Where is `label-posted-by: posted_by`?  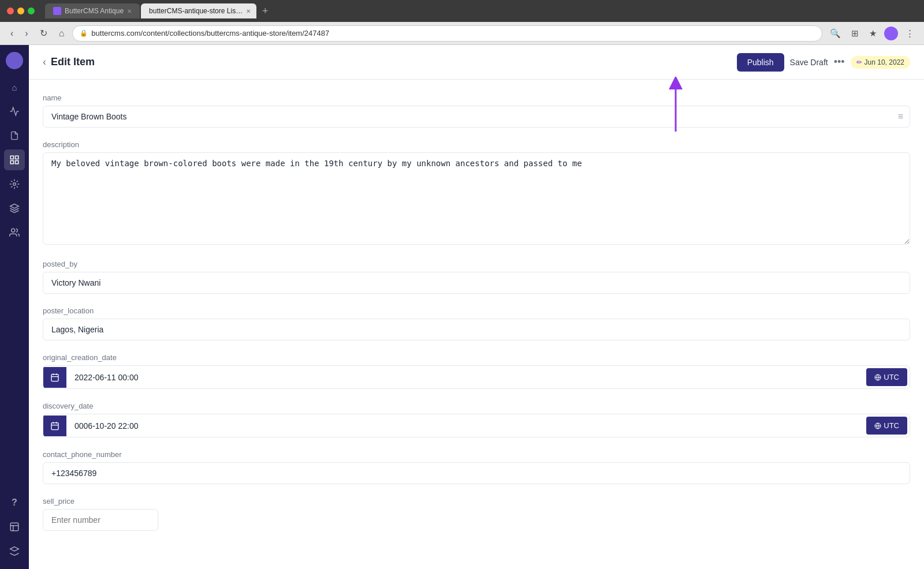 label-posted-by: posted_by is located at coordinates (476, 264).